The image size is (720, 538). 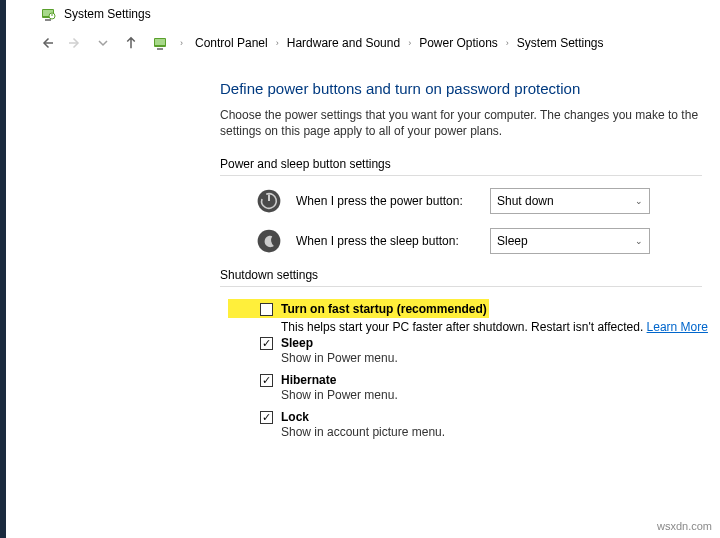 I want to click on fast-startup-checkbox, so click(x=266, y=310).